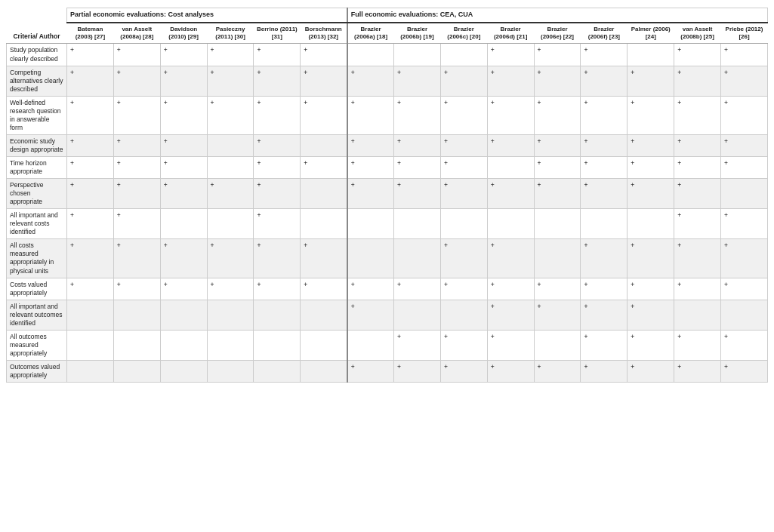 This screenshot has width=774, height=532. I want to click on col-brazier2006e: Brazier (2006e) [22], so click(557, 33).